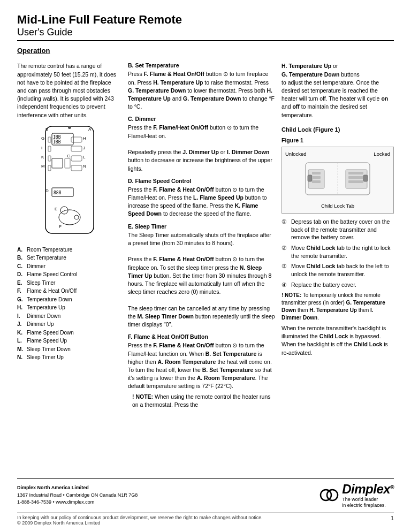 The height and width of the screenshot is (532, 411). What do you see at coordinates (70, 183) in the screenshot?
I see `remote-svg: IBB IBB 888` at bounding box center [70, 183].